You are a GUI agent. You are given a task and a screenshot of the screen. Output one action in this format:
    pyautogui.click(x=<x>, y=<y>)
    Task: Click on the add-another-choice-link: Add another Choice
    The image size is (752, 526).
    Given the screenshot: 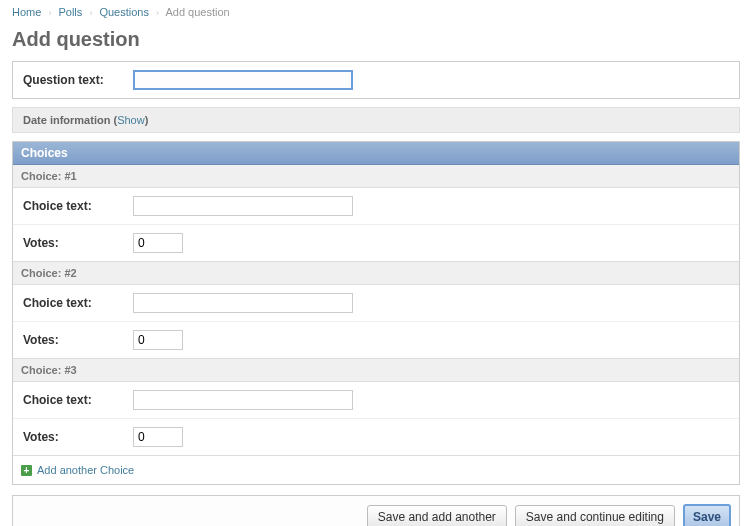 What is the action you would take?
    pyautogui.click(x=86, y=470)
    